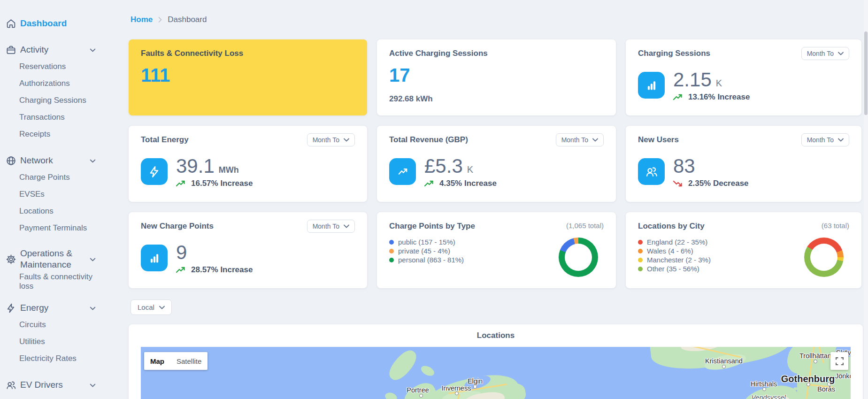  What do you see at coordinates (59, 100) in the screenshot?
I see `sidebar-item-charging-sessions: Charging Sessions` at bounding box center [59, 100].